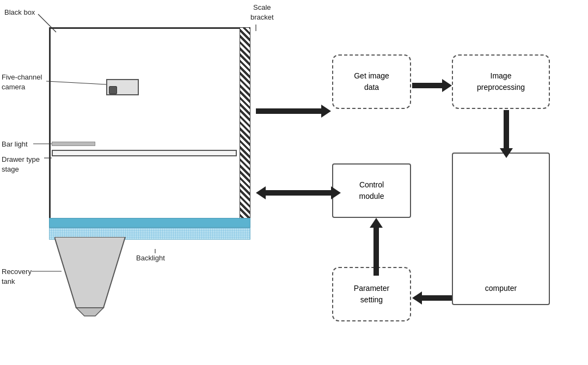  What do you see at coordinates (298, 193) in the screenshot?
I see `device-control-arrow` at bounding box center [298, 193].